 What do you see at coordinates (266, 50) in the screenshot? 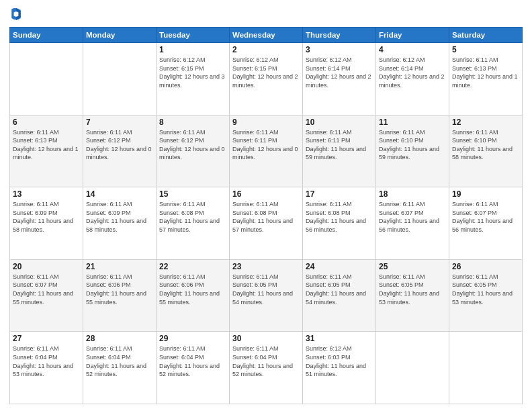
I see `day-number: 2` at bounding box center [266, 50].